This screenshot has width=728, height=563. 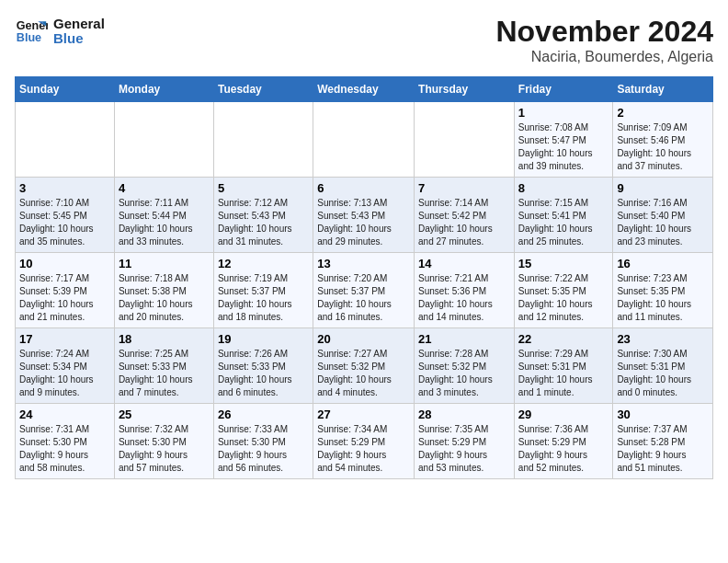 What do you see at coordinates (64, 188) in the screenshot?
I see `day-number: 3` at bounding box center [64, 188].